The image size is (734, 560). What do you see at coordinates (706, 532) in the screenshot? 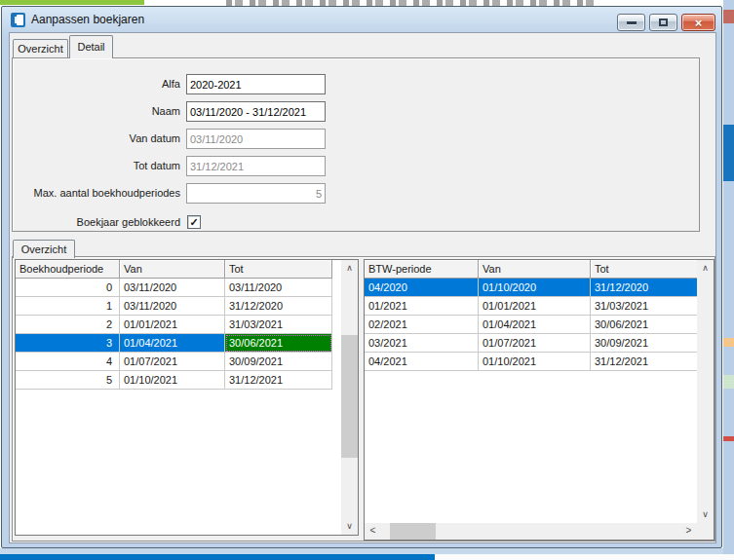
I see `scrollbar-corner` at bounding box center [706, 532].